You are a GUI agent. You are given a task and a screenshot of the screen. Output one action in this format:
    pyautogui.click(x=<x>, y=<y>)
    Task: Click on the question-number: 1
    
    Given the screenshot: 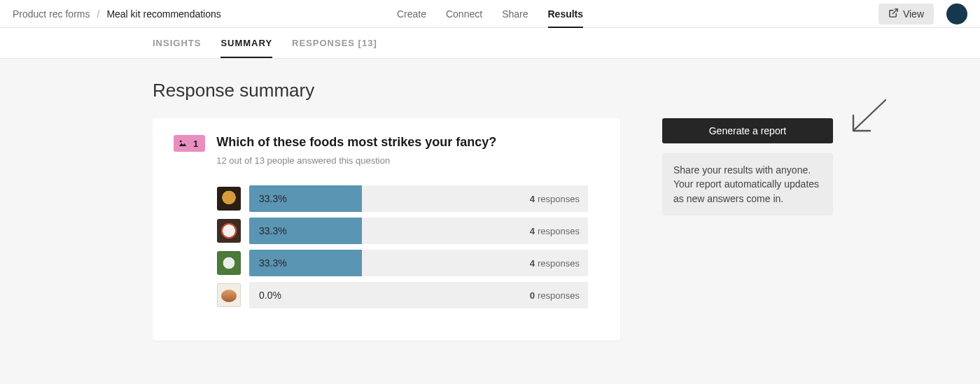 What is the action you would take?
    pyautogui.click(x=196, y=144)
    